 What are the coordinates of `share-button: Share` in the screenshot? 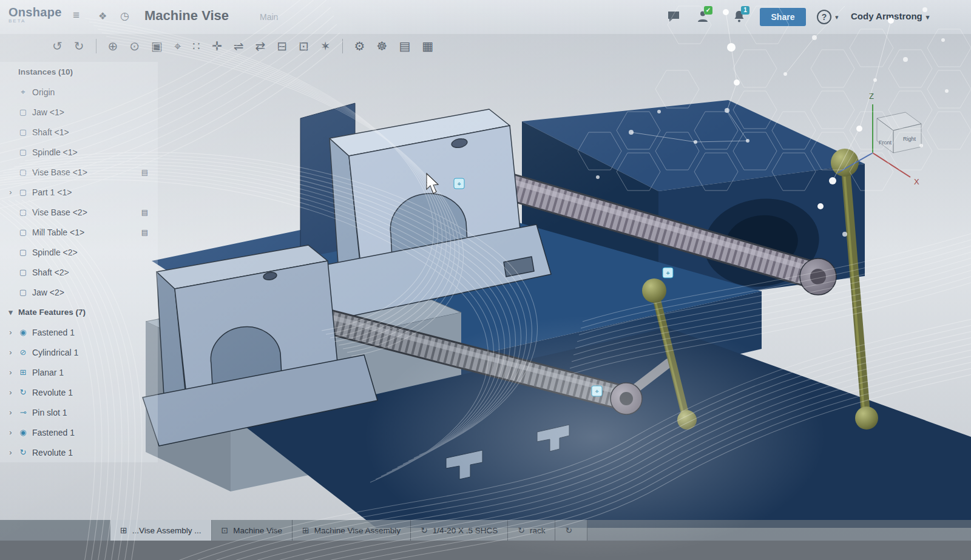 It's located at (783, 17).